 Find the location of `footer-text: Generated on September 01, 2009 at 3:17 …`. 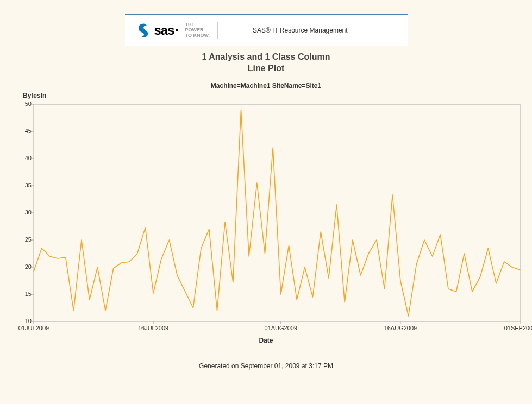

footer-text: Generated on September 01, 2009 at 3:17 … is located at coordinates (266, 366).